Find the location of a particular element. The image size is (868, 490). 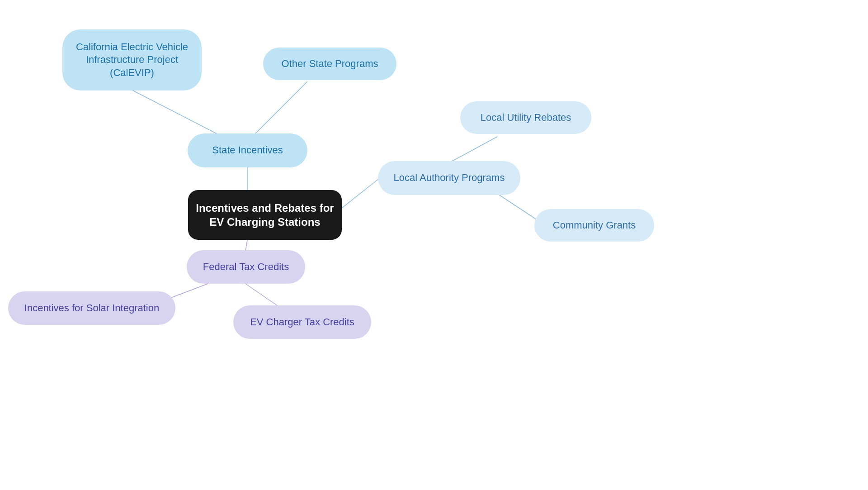

other-state-programs-label: Other State Programs is located at coordinates (330, 64).